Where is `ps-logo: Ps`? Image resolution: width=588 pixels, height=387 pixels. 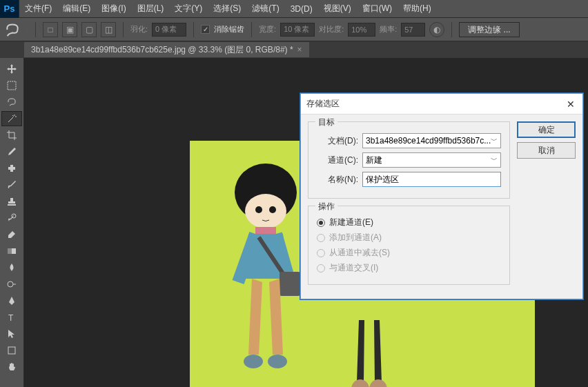
ps-logo: Ps is located at coordinates (10, 9).